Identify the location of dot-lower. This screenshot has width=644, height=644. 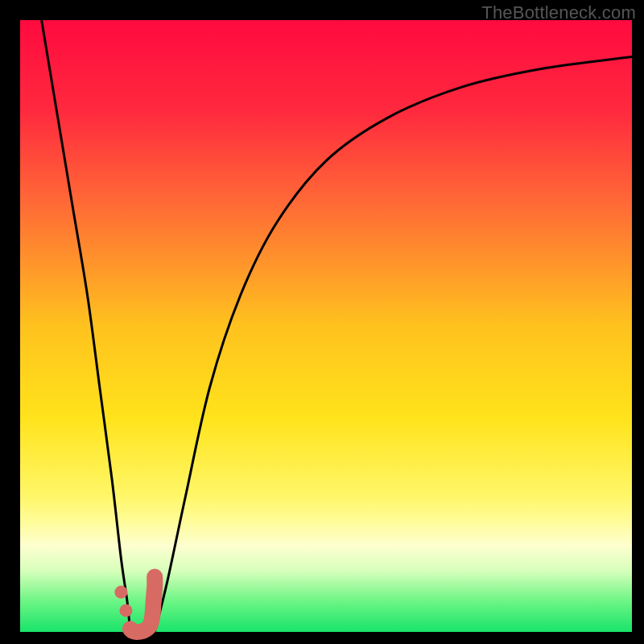
(126, 610).